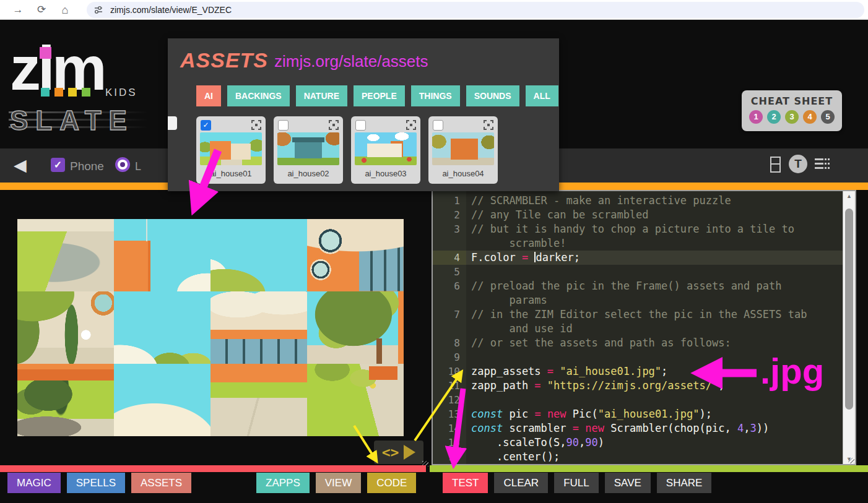 The height and width of the screenshot is (503, 868). I want to click on cheat-badge-5: 5, so click(828, 117).